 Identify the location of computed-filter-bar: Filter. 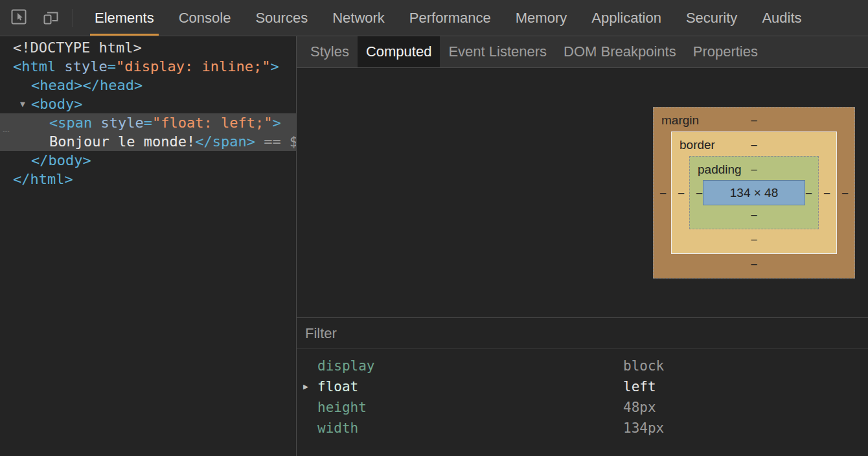
(582, 334).